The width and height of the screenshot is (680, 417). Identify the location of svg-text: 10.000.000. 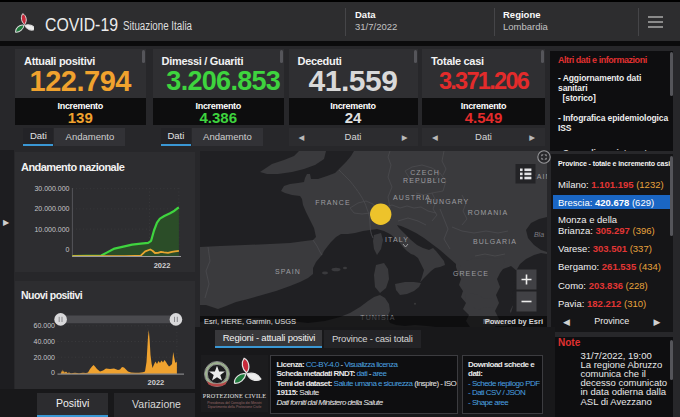
(52, 228).